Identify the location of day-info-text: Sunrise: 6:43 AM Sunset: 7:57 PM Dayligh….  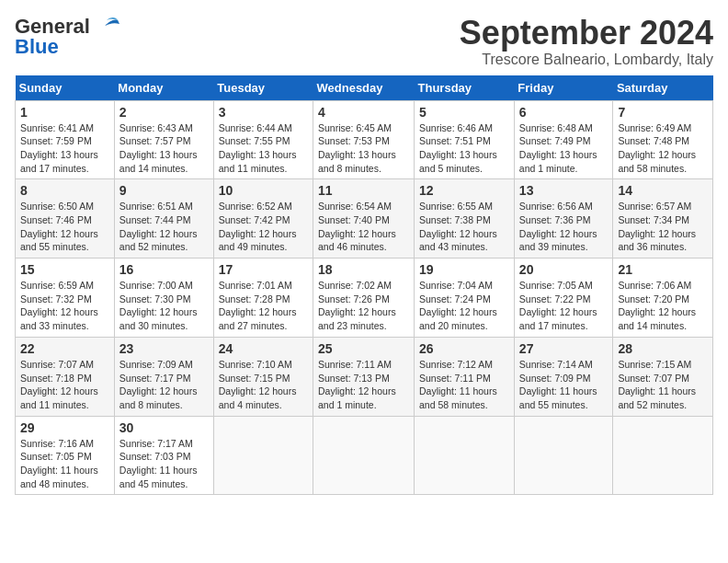
(164, 149).